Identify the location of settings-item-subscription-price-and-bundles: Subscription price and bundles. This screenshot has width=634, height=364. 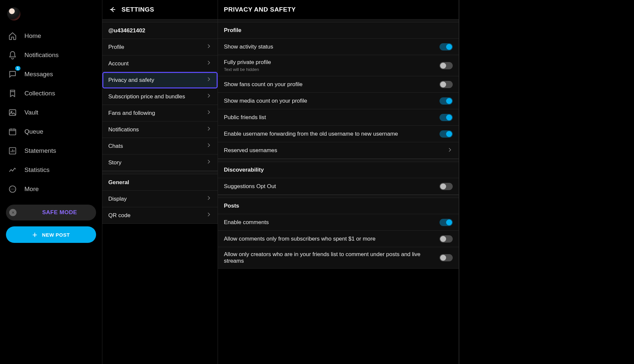
(160, 97).